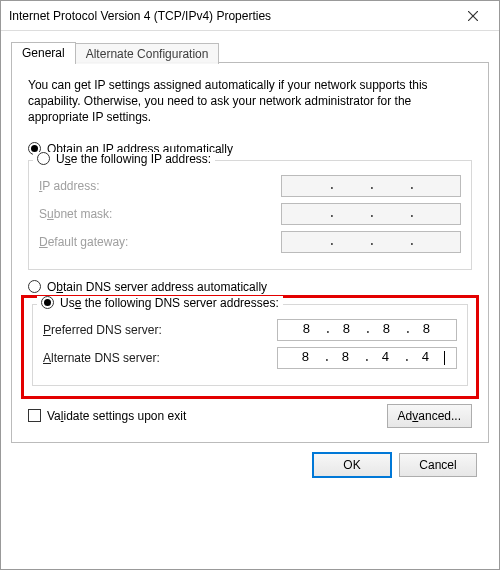  Describe the element at coordinates (160, 186) in the screenshot. I see `ip-address-label: IP address:` at that location.